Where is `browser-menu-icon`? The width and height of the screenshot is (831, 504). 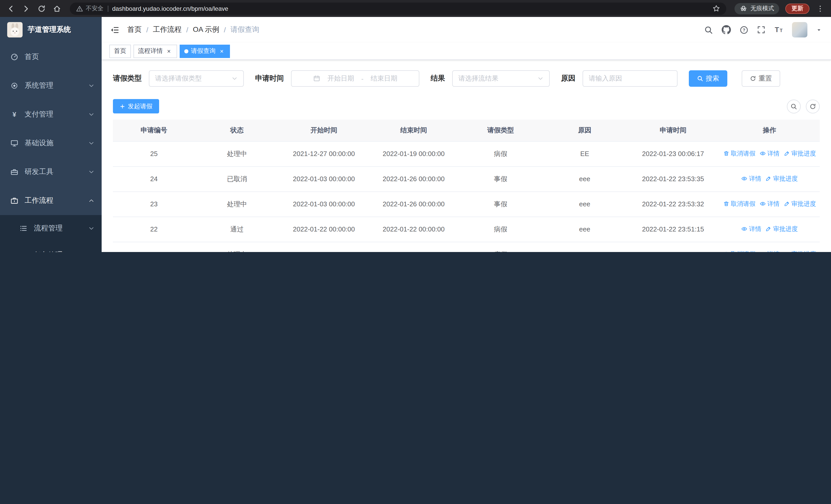 browser-menu-icon is located at coordinates (820, 8).